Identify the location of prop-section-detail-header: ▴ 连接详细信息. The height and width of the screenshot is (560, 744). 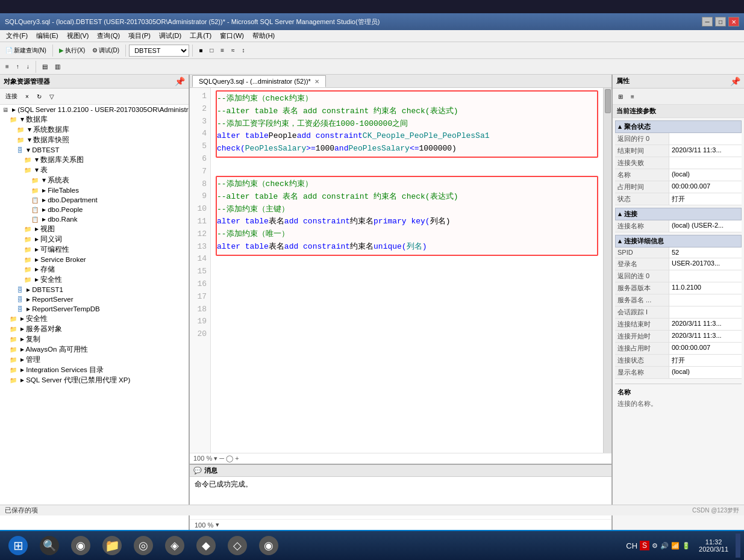
(678, 241).